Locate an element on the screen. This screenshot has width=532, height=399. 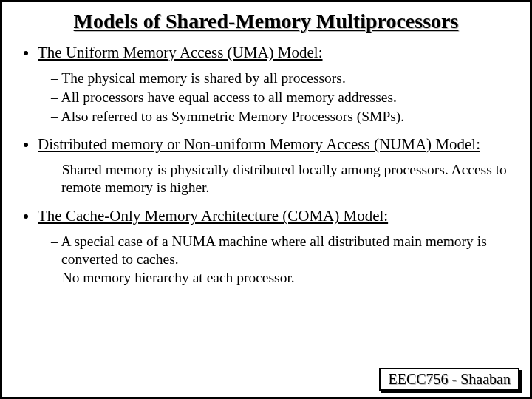
list-item: Also referred to as Symmetric Memory Pro… is located at coordinates (282, 117).